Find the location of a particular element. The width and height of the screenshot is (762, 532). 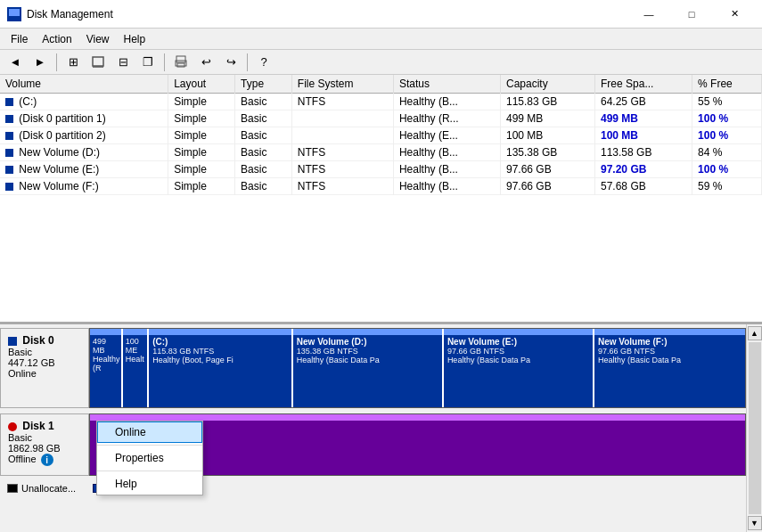

disk0-part2: 100 ME Healt is located at coordinates (135, 368).